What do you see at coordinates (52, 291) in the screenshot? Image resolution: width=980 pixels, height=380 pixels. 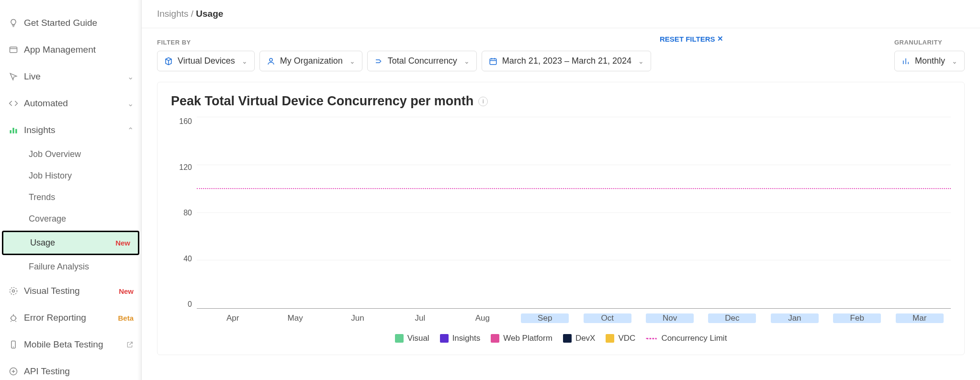 I see `nav-label: Visual Testing` at bounding box center [52, 291].